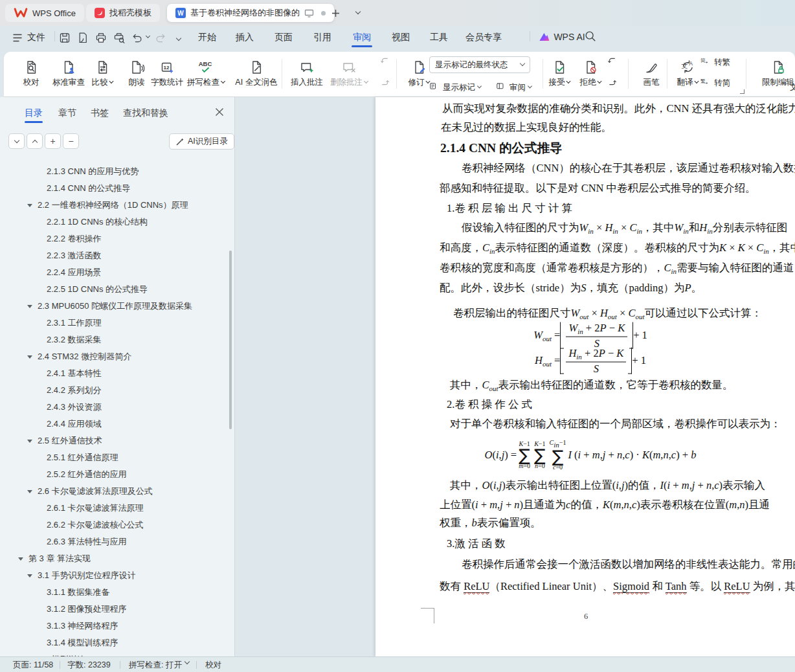 Image resolution: width=795 pixels, height=672 pixels. Describe the element at coordinates (119, 38) in the screenshot. I see `preview-button` at that location.